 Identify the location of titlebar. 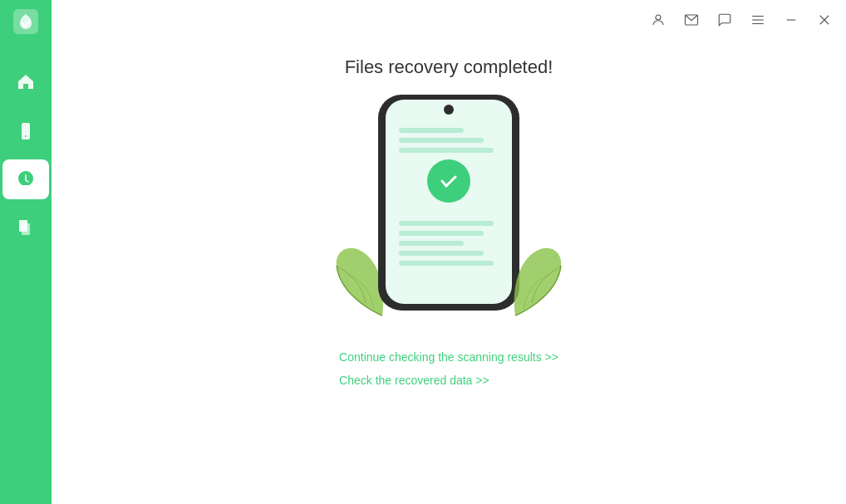
(449, 20).